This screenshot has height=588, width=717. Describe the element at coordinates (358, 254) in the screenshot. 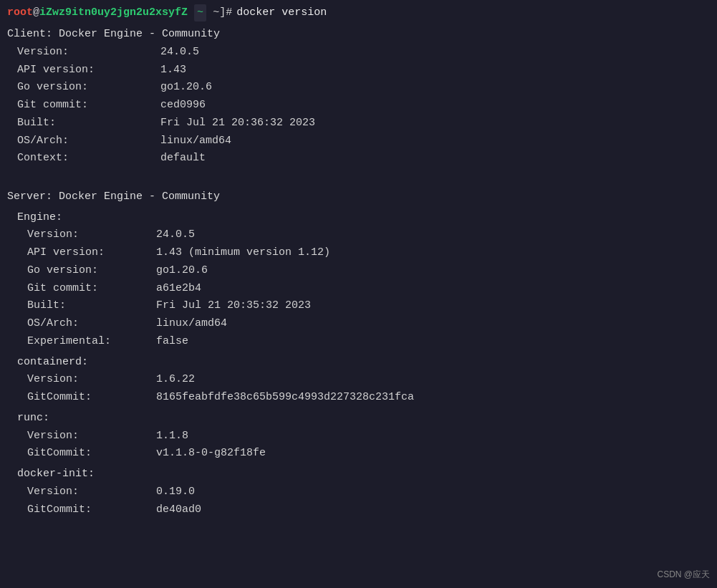

I see `server-api-line: API version: 1.43 (minimum version 1.12)` at that location.